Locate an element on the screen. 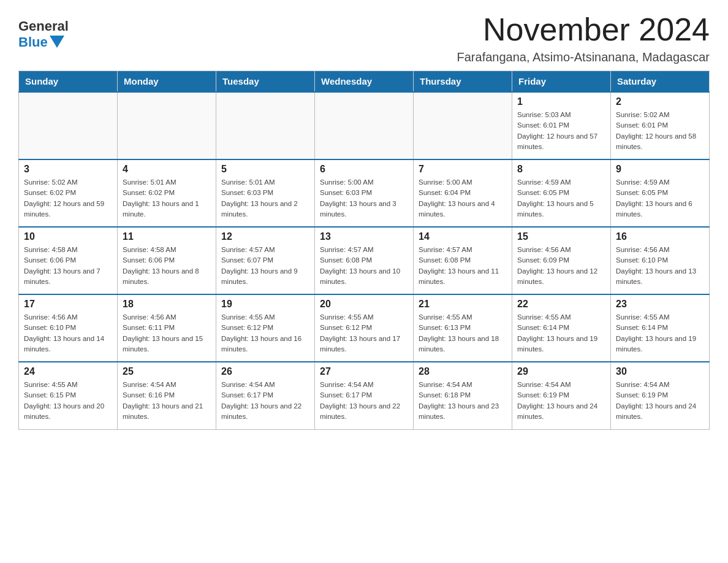 This screenshot has width=728, height=563. week-row-4: 17Sunrise: 4:56 AMSunset: 6:10 PMDayligh… is located at coordinates (364, 328).